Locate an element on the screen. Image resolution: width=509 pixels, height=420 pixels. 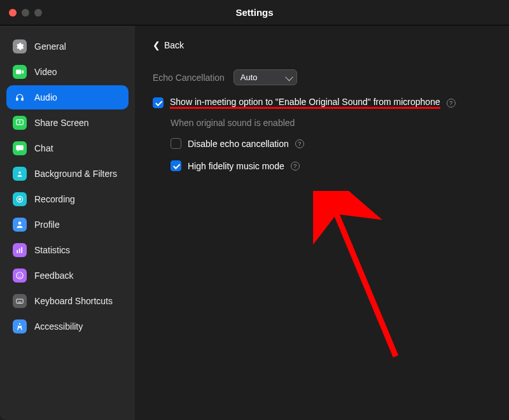
share-screen-icon is located at coordinates (20, 123).